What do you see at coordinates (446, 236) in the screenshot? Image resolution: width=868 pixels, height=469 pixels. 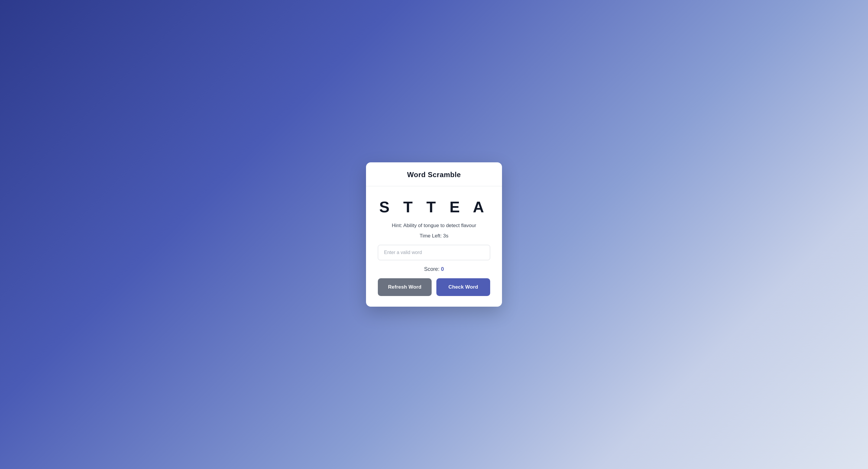 I see `timer-value: 3s` at bounding box center [446, 236].